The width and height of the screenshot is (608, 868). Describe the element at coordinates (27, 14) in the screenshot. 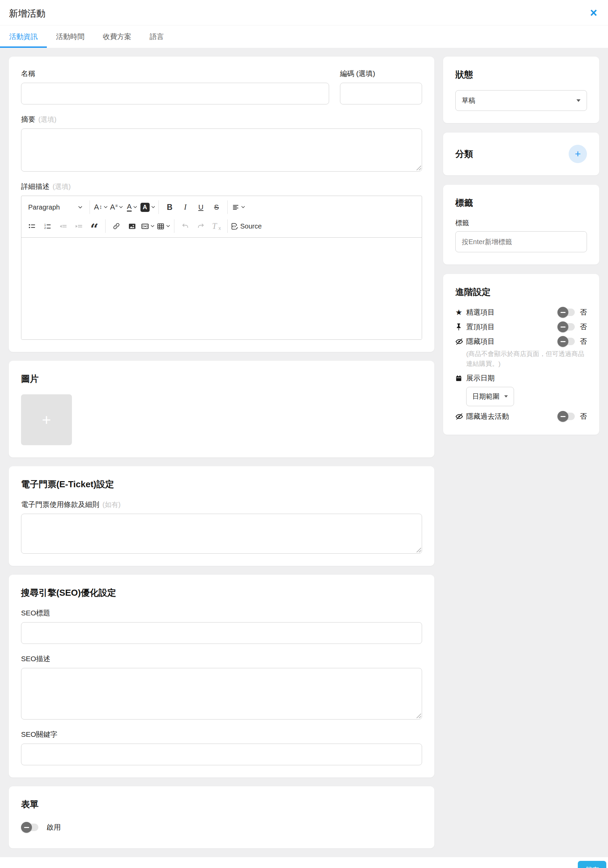

I see `page-title: 新增活動` at that location.